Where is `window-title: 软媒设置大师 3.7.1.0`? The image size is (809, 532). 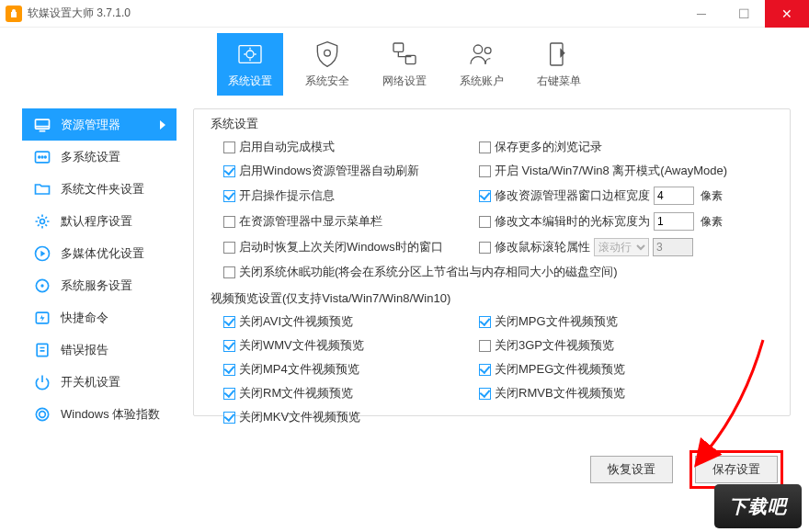 window-title: 软媒设置大师 3.7.1.0 is located at coordinates (79, 13).